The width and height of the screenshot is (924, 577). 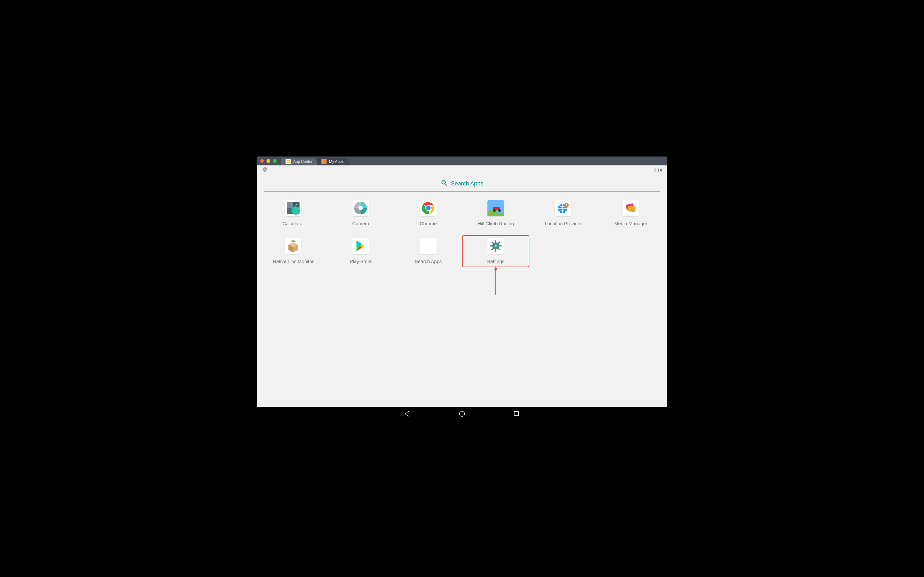 What do you see at coordinates (429, 213) in the screenshot?
I see `app-chrome: Chrome` at bounding box center [429, 213].